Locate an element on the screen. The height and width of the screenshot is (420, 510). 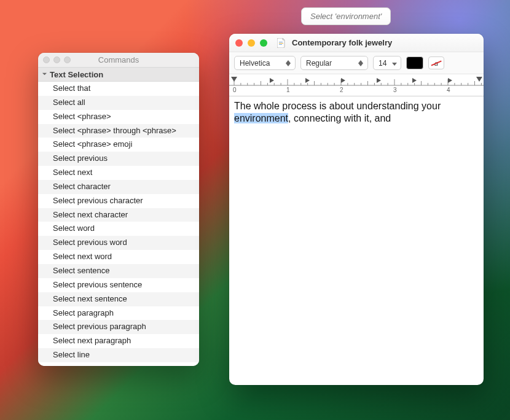
command-item: Select line is located at coordinates (119, 355).